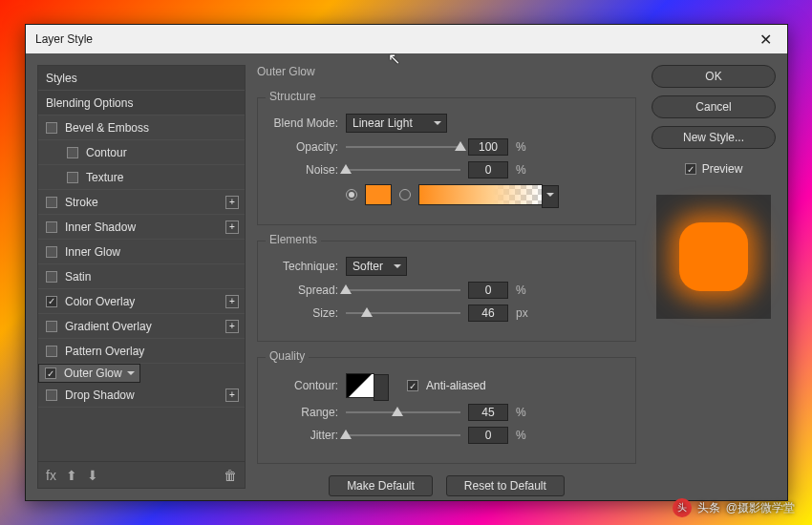 This screenshot has width=812, height=525. Describe the element at coordinates (304, 123) in the screenshot. I see `blend-mode-label: Blend Mode:` at that location.